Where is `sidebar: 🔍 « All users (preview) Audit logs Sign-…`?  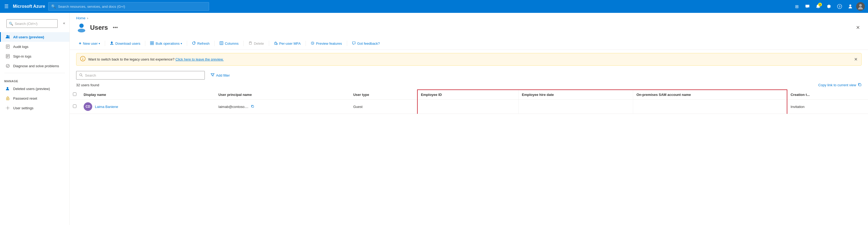 sidebar: 🔍 « All users (preview) Audit logs Sign-… is located at coordinates (35, 119).